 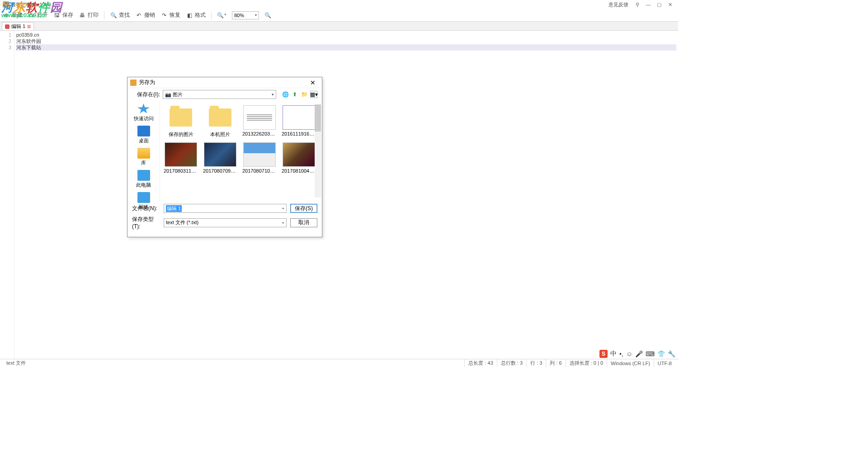 I want to click on filetype-select: text 文件 (*.txt), so click(x=225, y=223).